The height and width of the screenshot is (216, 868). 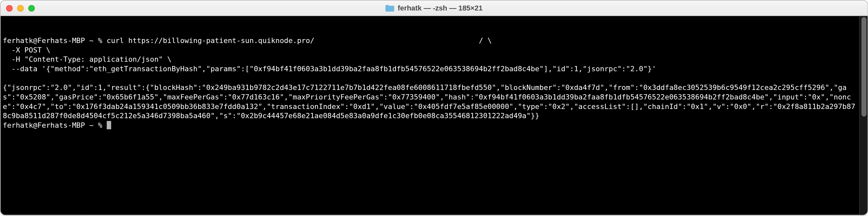 I want to click on cmd-text-1b: / \, so click(x=485, y=40).